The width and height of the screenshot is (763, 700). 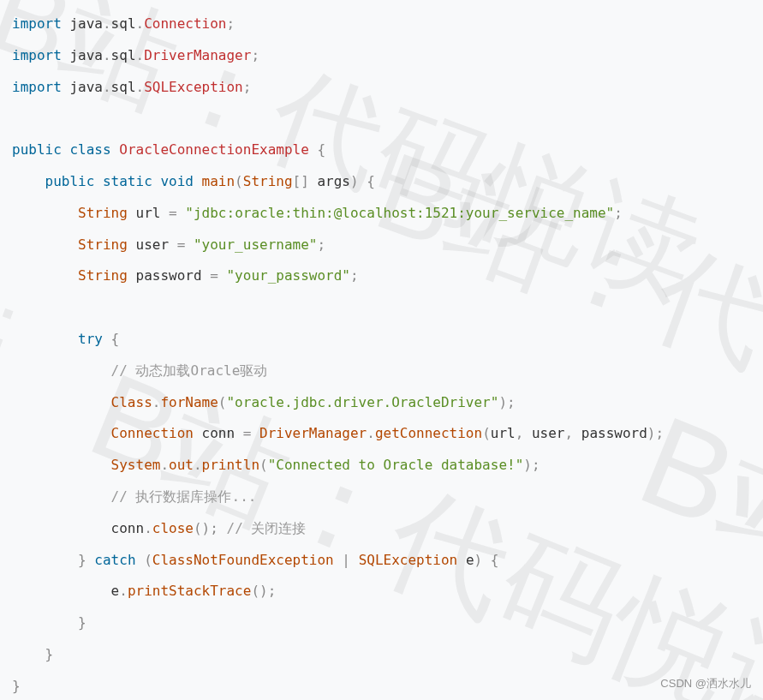 I want to click on code-line: try {, so click(x=65, y=339).